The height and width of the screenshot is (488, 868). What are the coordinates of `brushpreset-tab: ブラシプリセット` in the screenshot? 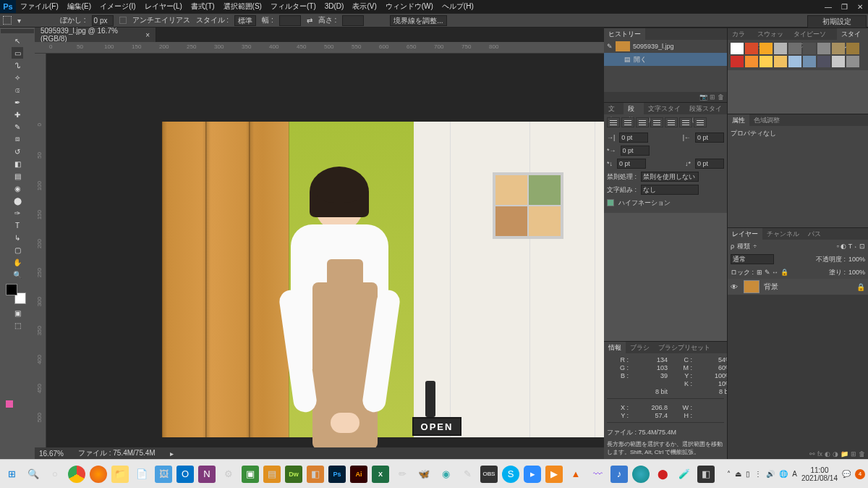 It's located at (684, 348).